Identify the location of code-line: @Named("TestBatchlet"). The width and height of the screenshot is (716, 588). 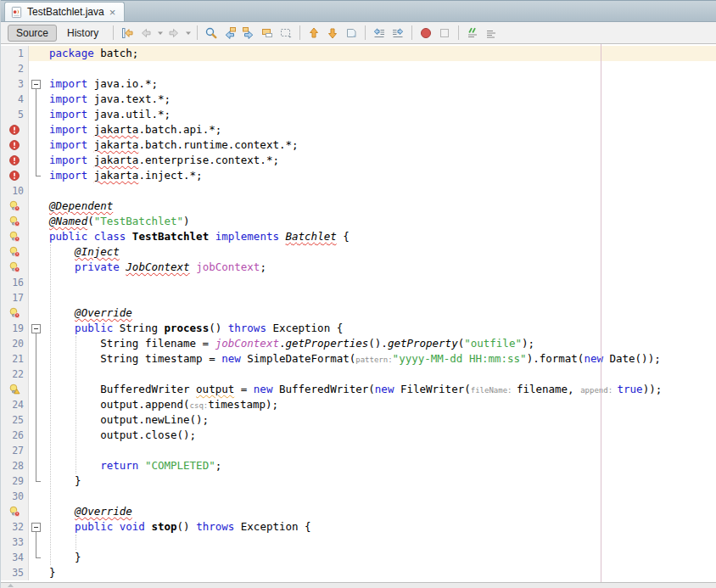
(358, 221).